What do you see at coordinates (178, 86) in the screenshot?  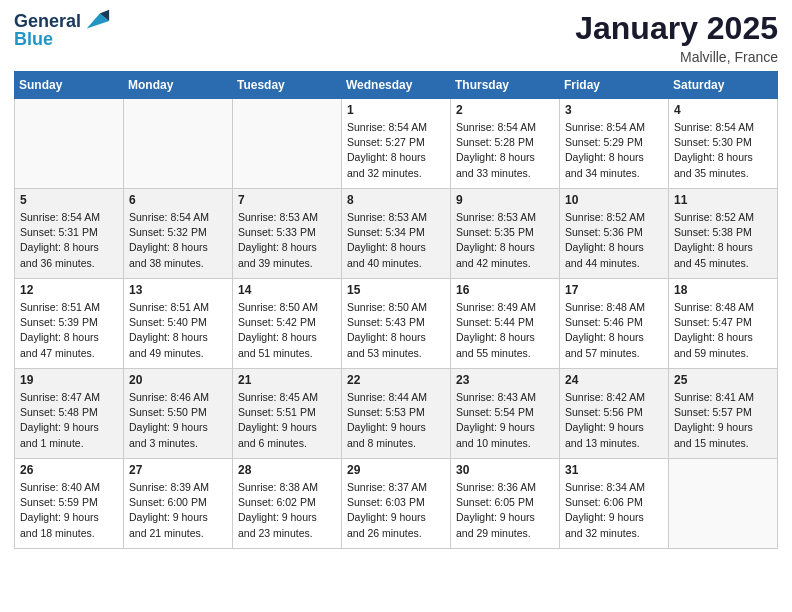 I see `weekday-header-monday: Monday` at bounding box center [178, 86].